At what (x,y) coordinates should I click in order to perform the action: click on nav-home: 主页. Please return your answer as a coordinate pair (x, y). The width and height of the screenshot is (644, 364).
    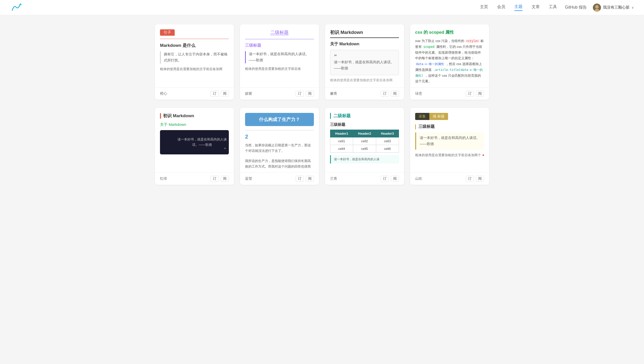
    Looking at the image, I should click on (484, 8).